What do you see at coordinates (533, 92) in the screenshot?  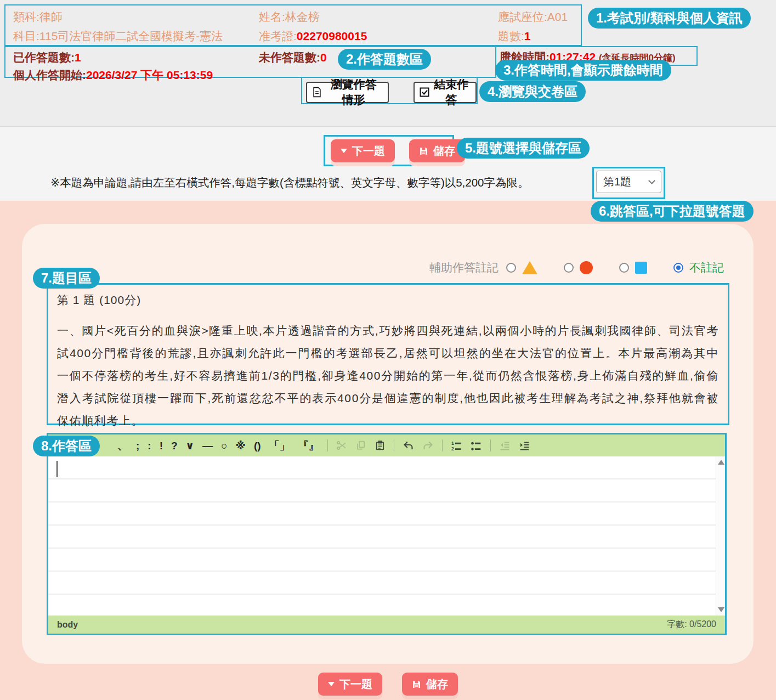 I see `annotation-4: 4.瀏覽與交卷區` at bounding box center [533, 92].